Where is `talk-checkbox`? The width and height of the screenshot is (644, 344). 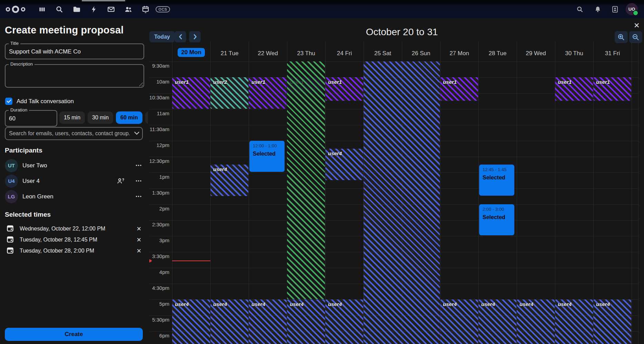
talk-checkbox is located at coordinates (9, 101).